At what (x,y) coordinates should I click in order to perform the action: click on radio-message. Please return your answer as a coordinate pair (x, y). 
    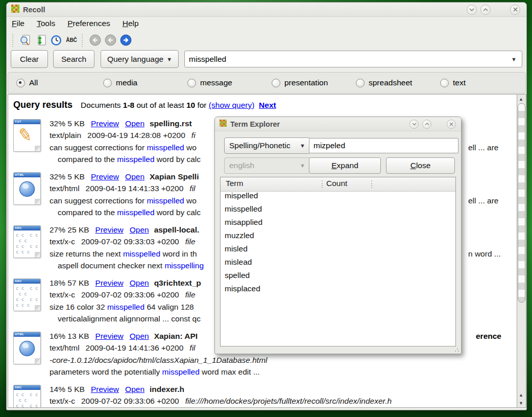
    Looking at the image, I should click on (192, 83).